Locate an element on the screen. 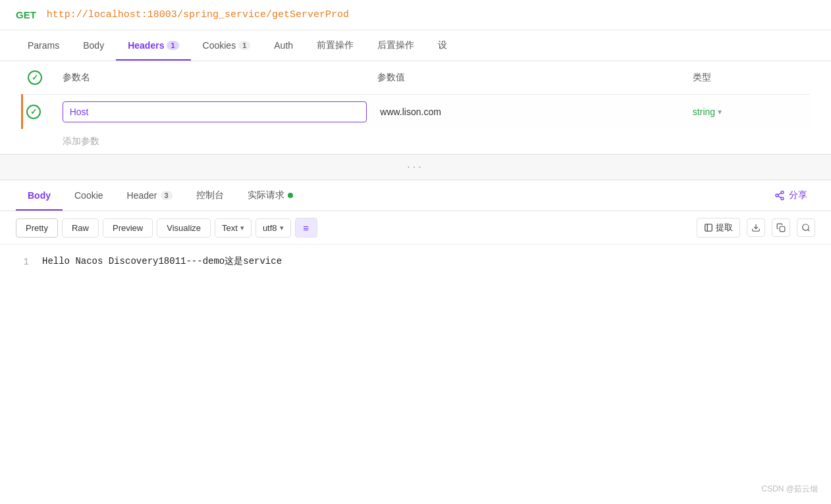 This screenshot has height=504, width=831. response-tabs: Body Cookie Header 3 控制台 实际请求 分享 is located at coordinates (416, 196).